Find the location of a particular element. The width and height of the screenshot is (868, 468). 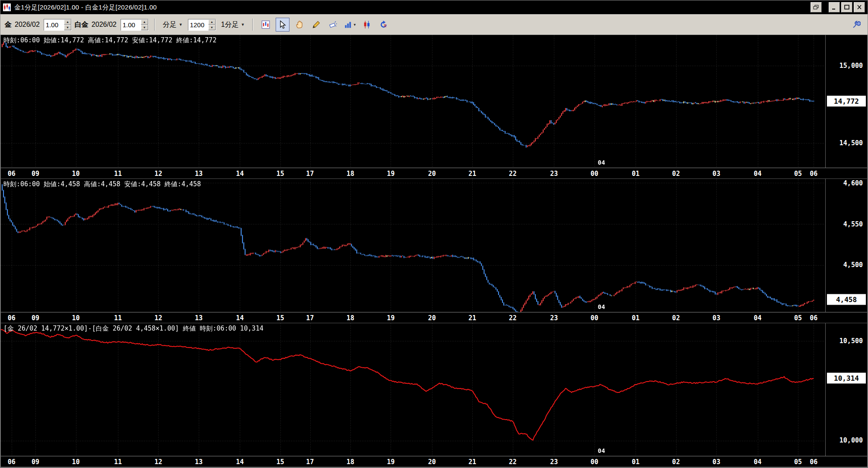

svg-text: R is located at coordinates (385, 26).